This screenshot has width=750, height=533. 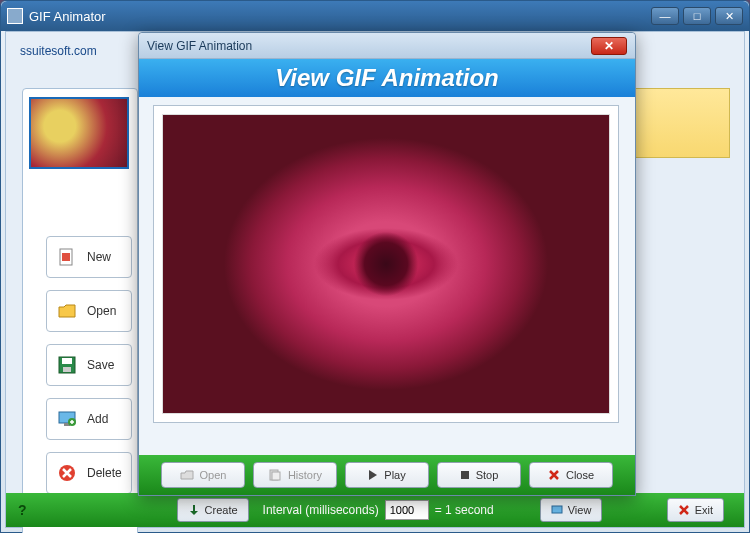 I want to click on help-button: ?, so click(x=22, y=510).